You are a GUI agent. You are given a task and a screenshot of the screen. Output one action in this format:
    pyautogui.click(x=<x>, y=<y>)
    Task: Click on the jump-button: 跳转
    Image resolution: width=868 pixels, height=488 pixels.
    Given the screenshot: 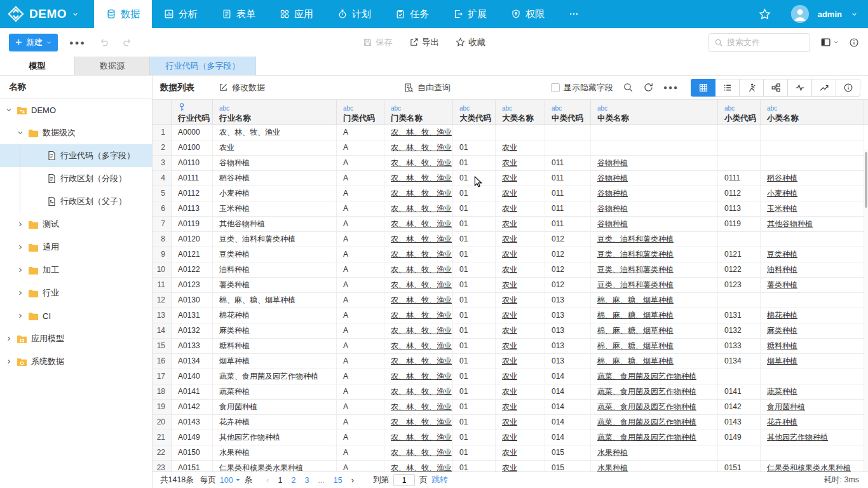 What is the action you would take?
    pyautogui.click(x=440, y=480)
    